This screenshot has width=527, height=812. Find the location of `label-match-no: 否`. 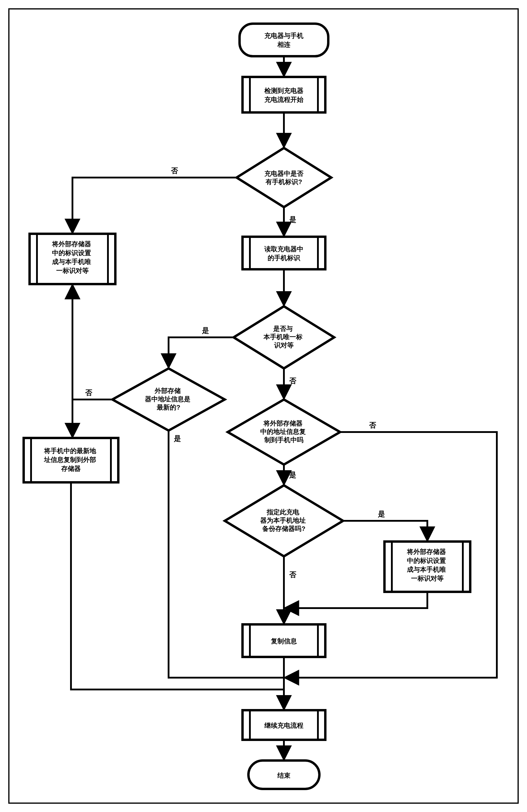

label-match-no: 否 is located at coordinates (293, 381).